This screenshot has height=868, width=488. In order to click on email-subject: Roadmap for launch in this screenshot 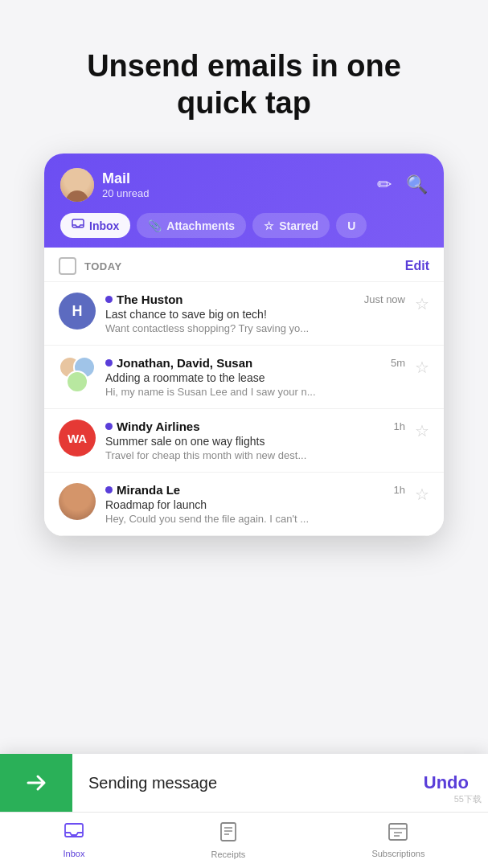, I will do `click(256, 505)`.